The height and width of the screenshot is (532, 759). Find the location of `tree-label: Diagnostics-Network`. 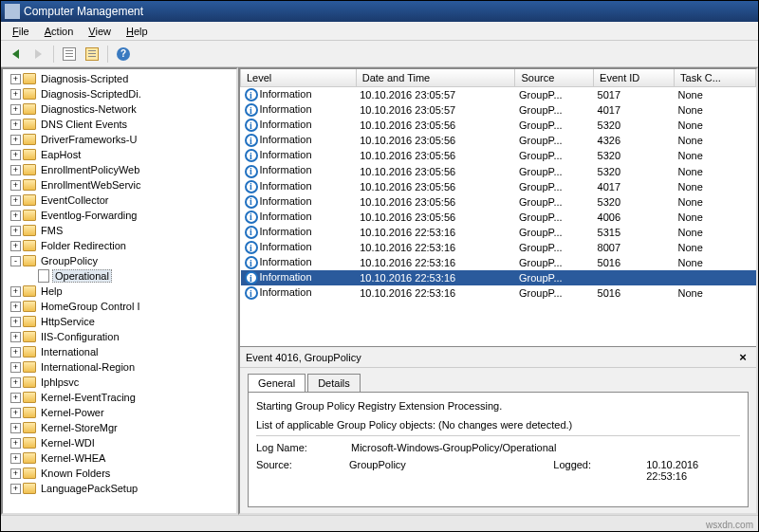

tree-label: Diagnostics-Network is located at coordinates (89, 109).